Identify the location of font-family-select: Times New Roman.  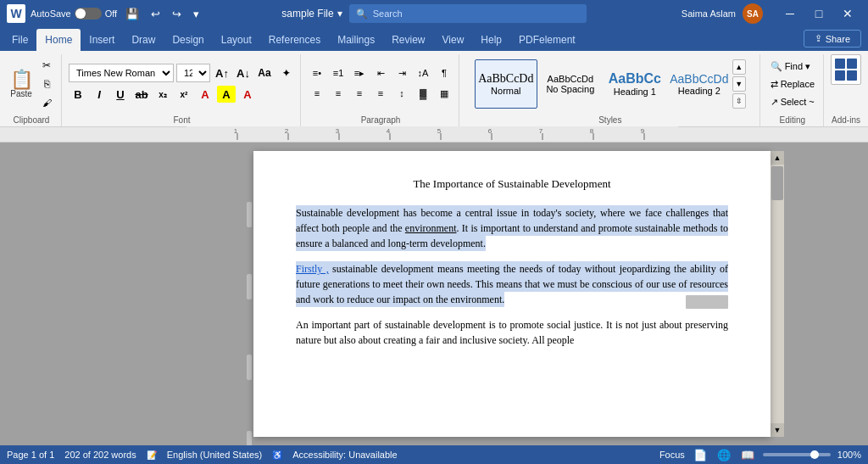
(121, 73).